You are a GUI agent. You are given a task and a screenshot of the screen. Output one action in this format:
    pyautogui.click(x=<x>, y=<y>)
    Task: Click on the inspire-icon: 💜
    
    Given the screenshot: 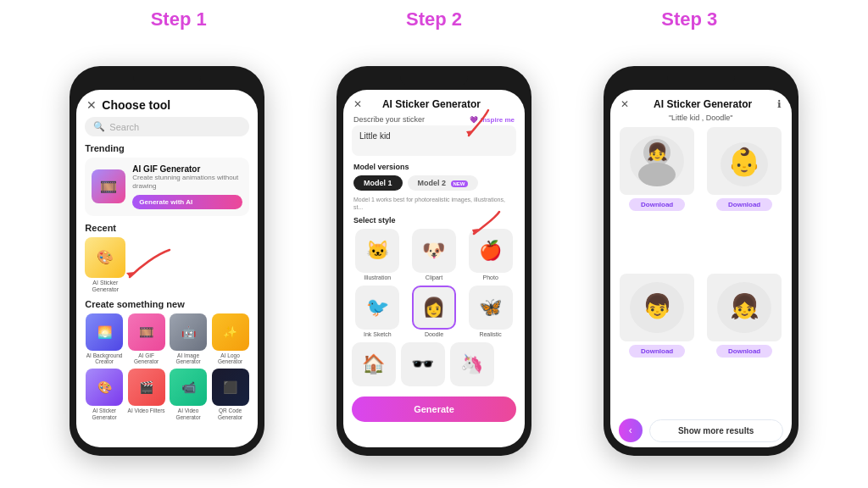 What is the action you would take?
    pyautogui.click(x=474, y=120)
    